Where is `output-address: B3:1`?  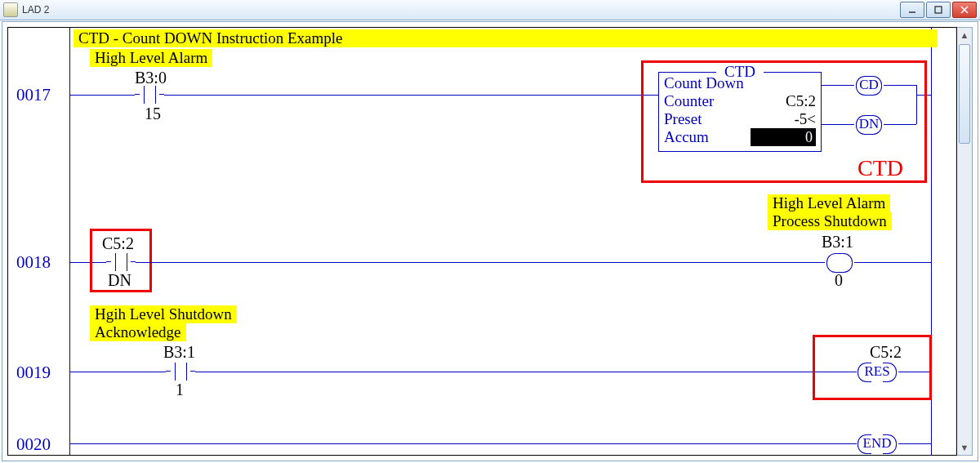 output-address: B3:1 is located at coordinates (838, 242).